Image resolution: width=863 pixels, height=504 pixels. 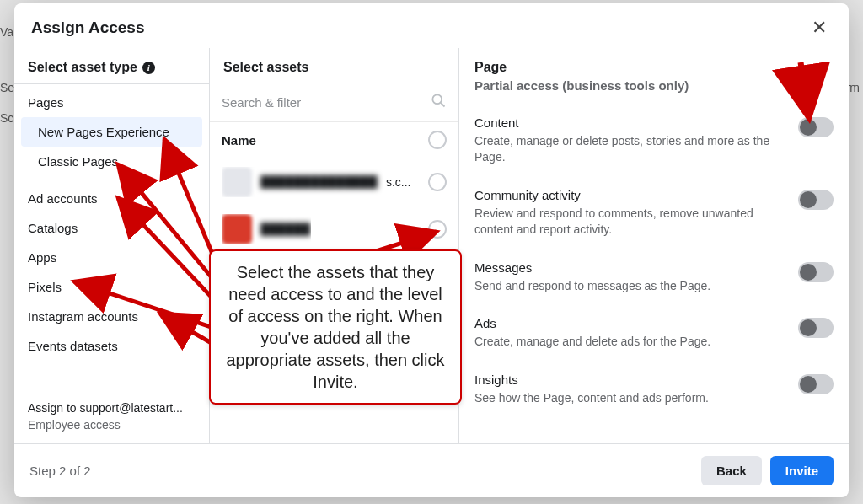 What do you see at coordinates (592, 342) in the screenshot?
I see `permission-desc: Create, manage and delete ads for the Pa…` at bounding box center [592, 342].